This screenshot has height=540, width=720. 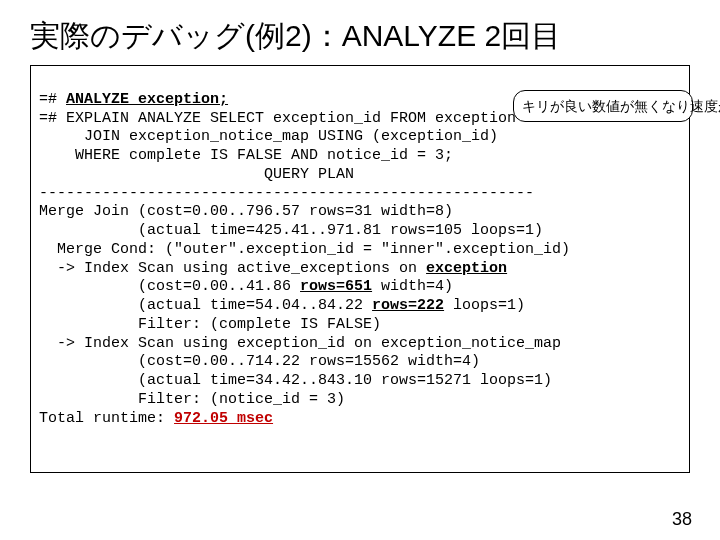 I want to click on line-14: -> Index Scan using exception_id on exce…, so click(x=300, y=344).